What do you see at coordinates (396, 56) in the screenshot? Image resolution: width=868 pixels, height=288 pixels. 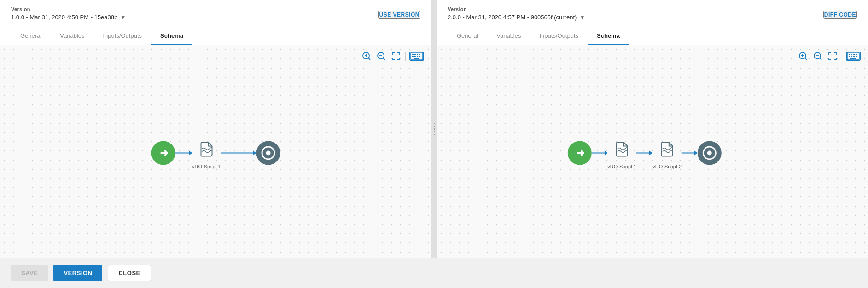 I see `left-fit-icon` at bounding box center [396, 56].